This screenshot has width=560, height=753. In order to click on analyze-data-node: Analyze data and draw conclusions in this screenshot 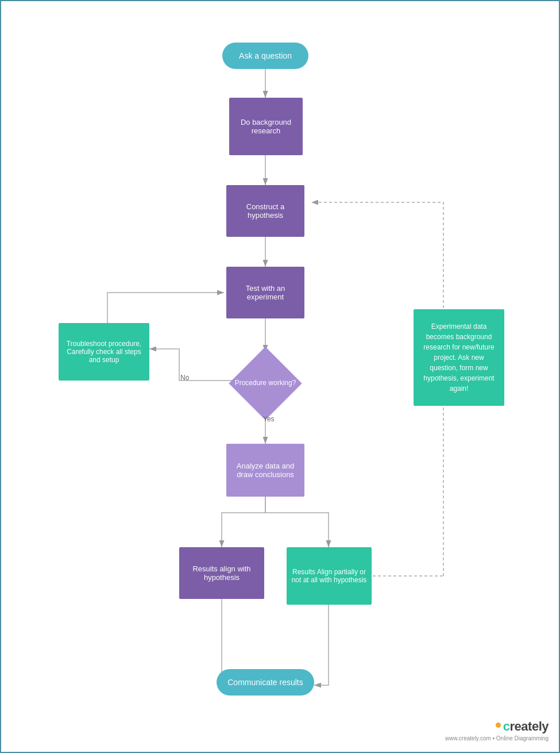, I will do `click(265, 470)`.